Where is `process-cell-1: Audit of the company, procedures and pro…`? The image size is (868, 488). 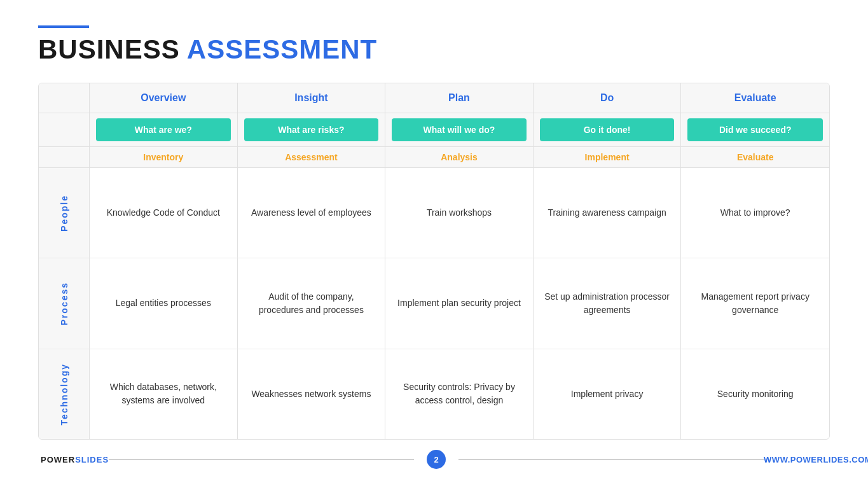 process-cell-1: Audit of the company, procedures and pro… is located at coordinates (312, 303).